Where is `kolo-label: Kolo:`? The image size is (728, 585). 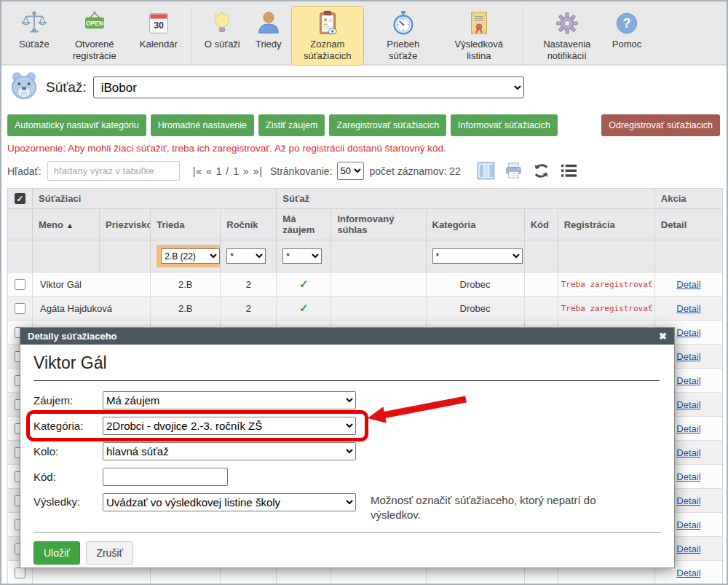
kolo-label: Kolo: is located at coordinates (68, 452).